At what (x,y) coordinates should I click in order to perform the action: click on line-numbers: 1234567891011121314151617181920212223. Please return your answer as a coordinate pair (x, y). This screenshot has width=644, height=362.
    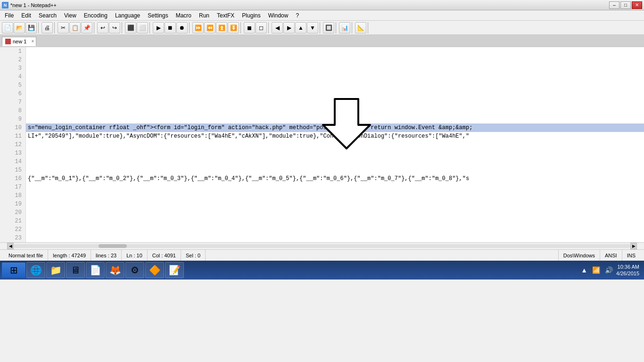
    Looking at the image, I should click on (13, 145).